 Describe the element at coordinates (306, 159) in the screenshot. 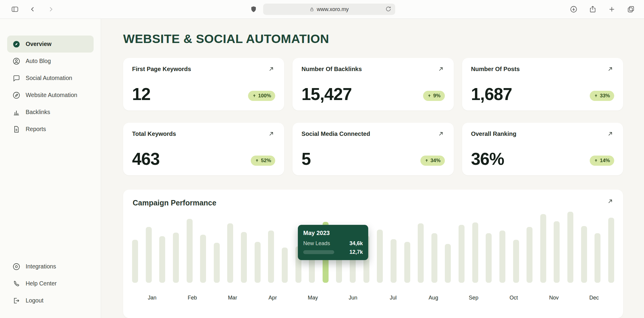

I see `stat-value: 5` at that location.